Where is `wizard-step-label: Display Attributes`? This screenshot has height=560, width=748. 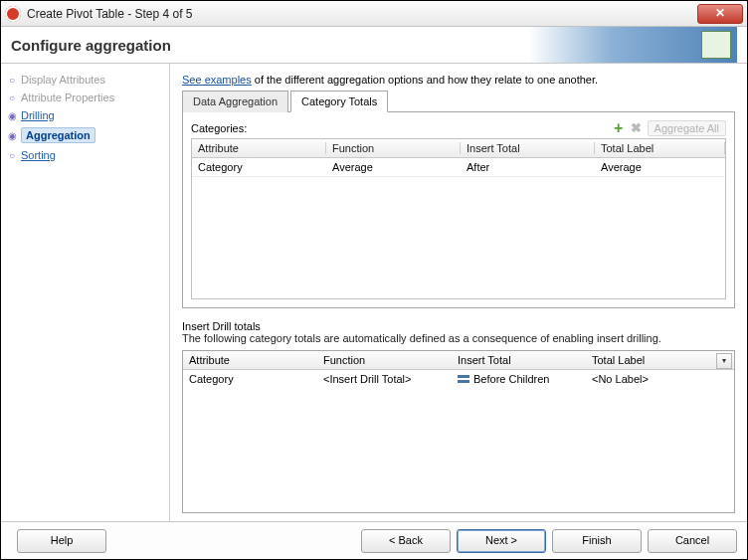 wizard-step-label: Display Attributes is located at coordinates (64, 80).